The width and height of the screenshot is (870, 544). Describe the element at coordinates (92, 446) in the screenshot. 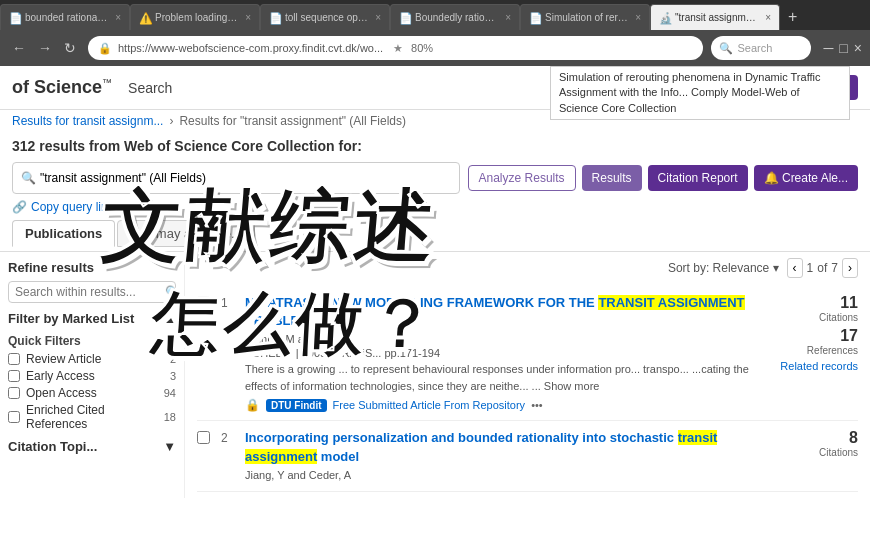

I see `citation-topics-section: Citation Topi... ▼` at that location.